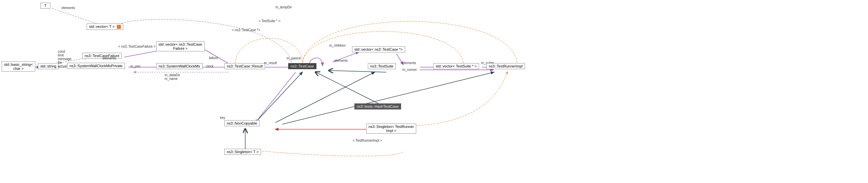  What do you see at coordinates (96, 66) in the screenshot?
I see `node-ns3-systemwallclockmsprivate-label: ns3::SystemWallClockMsPrivate` at bounding box center [96, 66].